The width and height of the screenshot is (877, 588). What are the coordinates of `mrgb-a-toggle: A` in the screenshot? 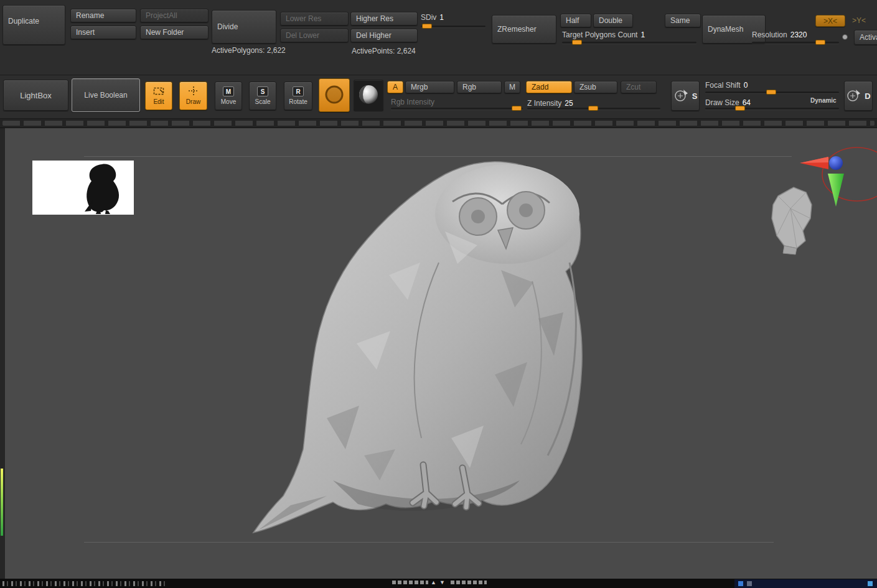 It's located at (395, 87).